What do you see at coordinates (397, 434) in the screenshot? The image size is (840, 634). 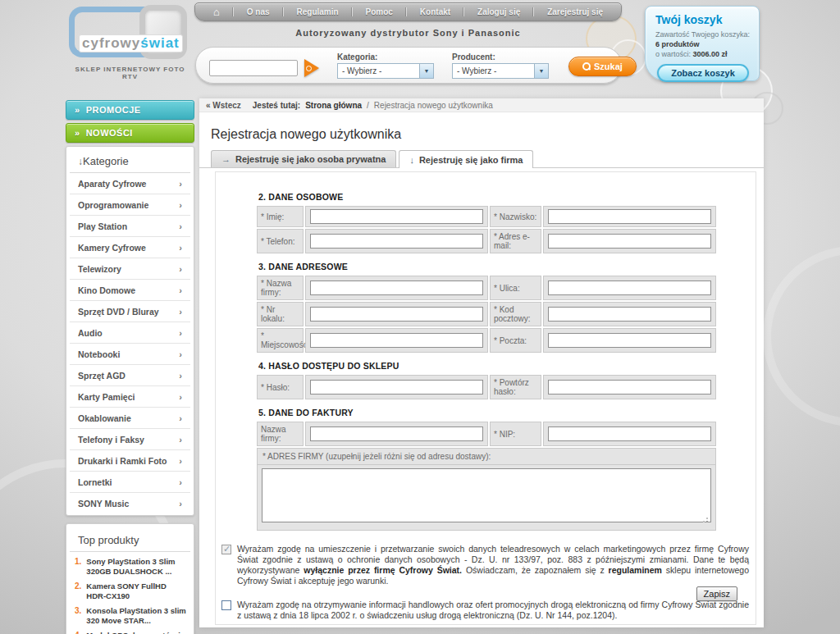 I see `invoice-company-field` at bounding box center [397, 434].